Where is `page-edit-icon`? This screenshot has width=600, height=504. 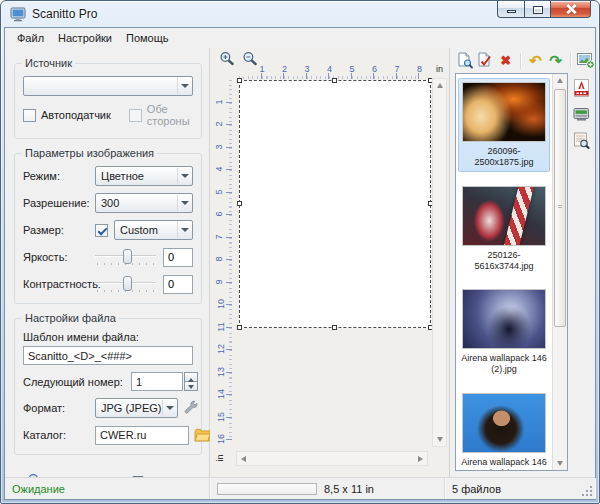 page-edit-icon is located at coordinates (486, 60).